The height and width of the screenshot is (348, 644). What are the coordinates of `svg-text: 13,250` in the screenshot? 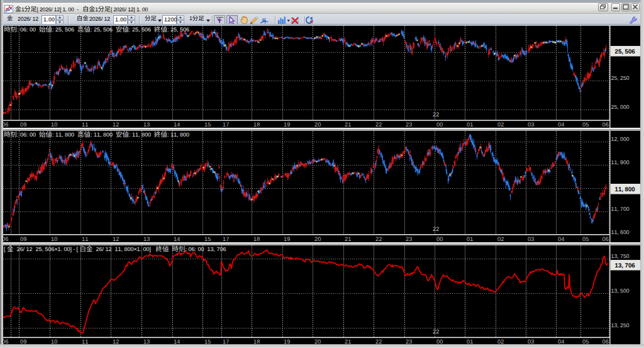 It's located at (620, 325).